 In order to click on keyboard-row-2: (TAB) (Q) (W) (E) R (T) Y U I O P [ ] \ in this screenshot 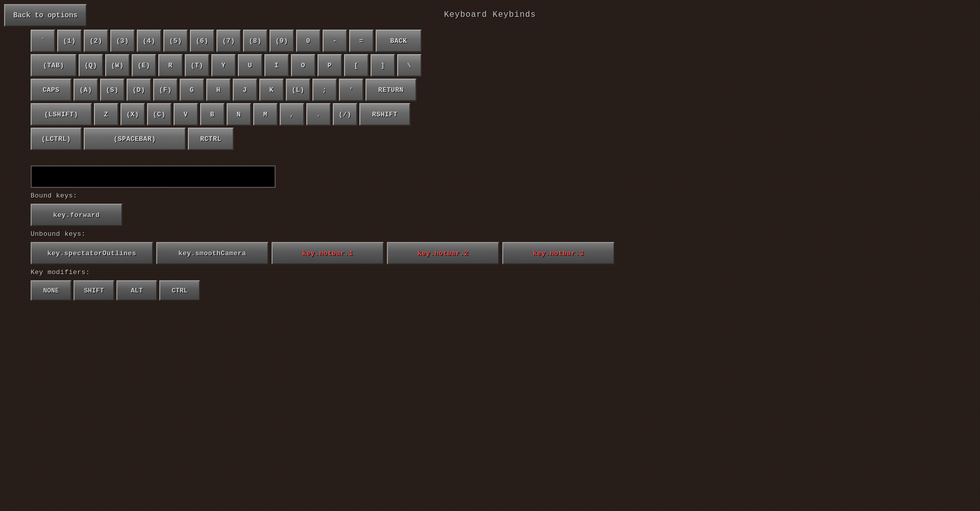, I will do `click(505, 65)`.